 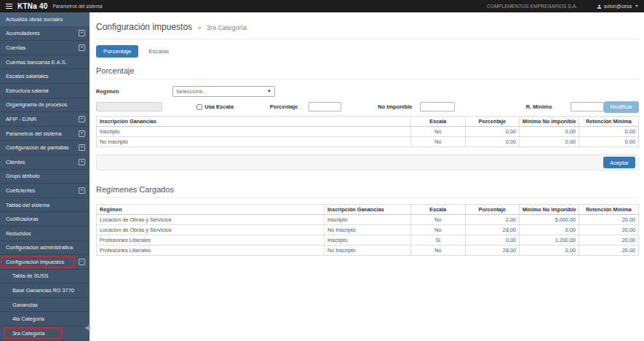 I want to click on tab-bar: Porcentaje Escalas, so click(x=367, y=51).